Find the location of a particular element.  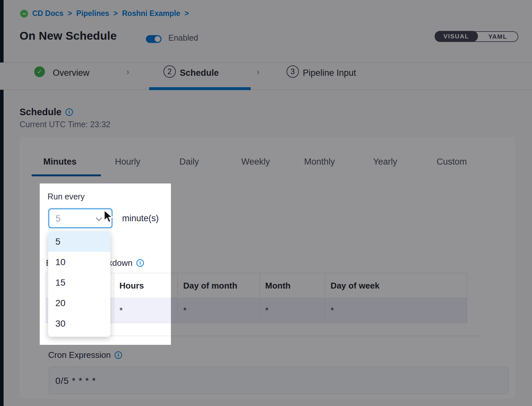

breadcrumb-link-pipeline: Roshni Example is located at coordinates (151, 14).